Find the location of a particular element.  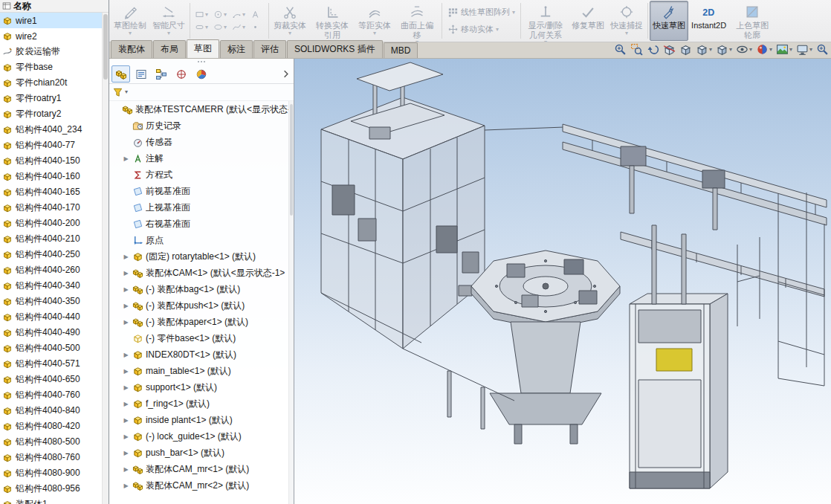

tree-item: ▶(固定) rotarytable<1> (默认) is located at coordinates (199, 256).